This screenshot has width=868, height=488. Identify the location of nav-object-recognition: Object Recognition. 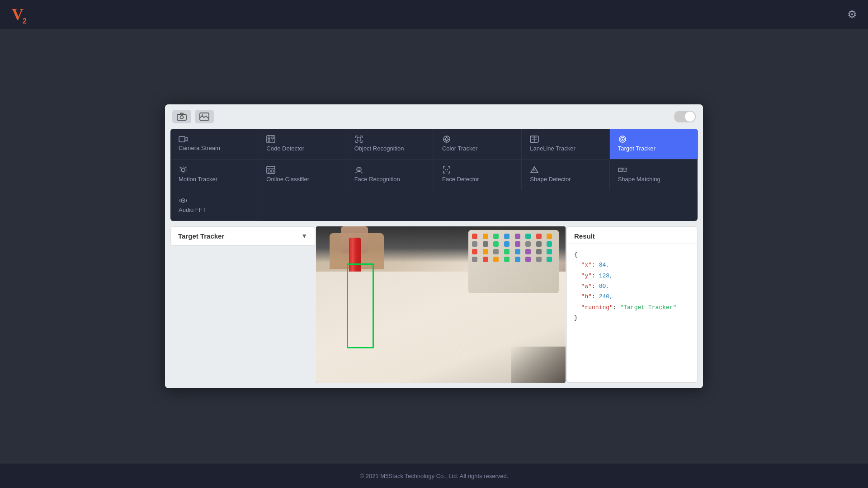
(390, 144).